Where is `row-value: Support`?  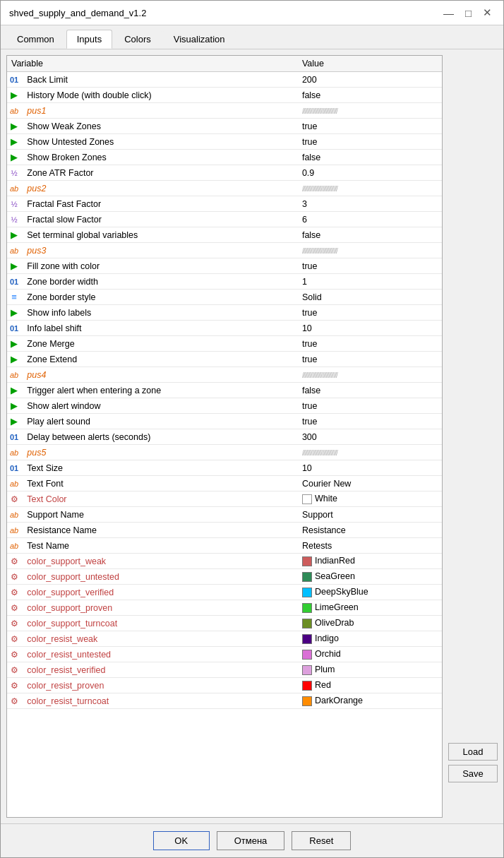
row-value: Support is located at coordinates (370, 515).